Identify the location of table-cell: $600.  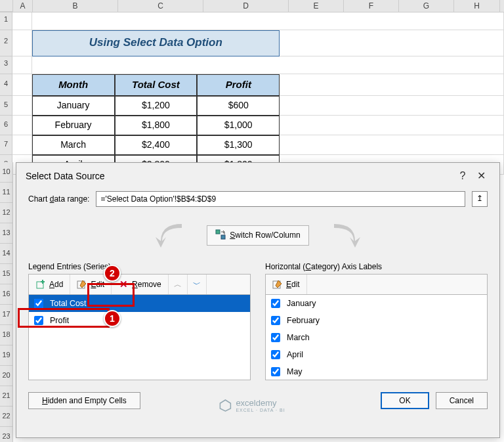
(238, 106).